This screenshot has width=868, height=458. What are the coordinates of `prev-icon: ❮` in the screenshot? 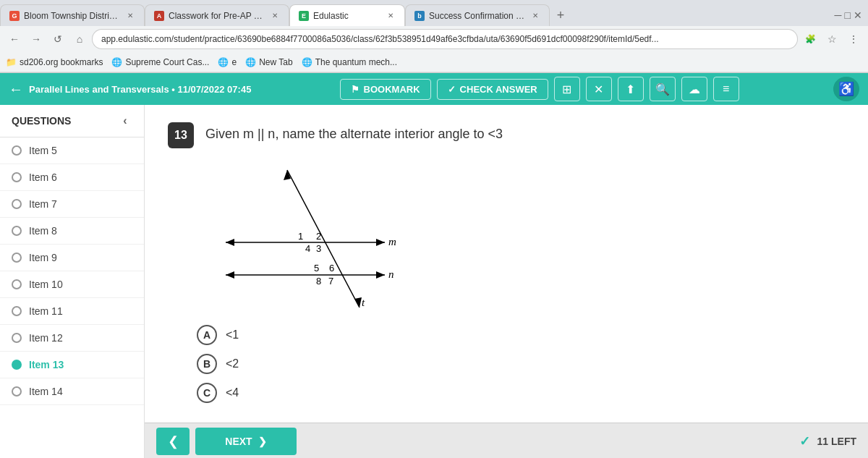 It's located at (174, 441).